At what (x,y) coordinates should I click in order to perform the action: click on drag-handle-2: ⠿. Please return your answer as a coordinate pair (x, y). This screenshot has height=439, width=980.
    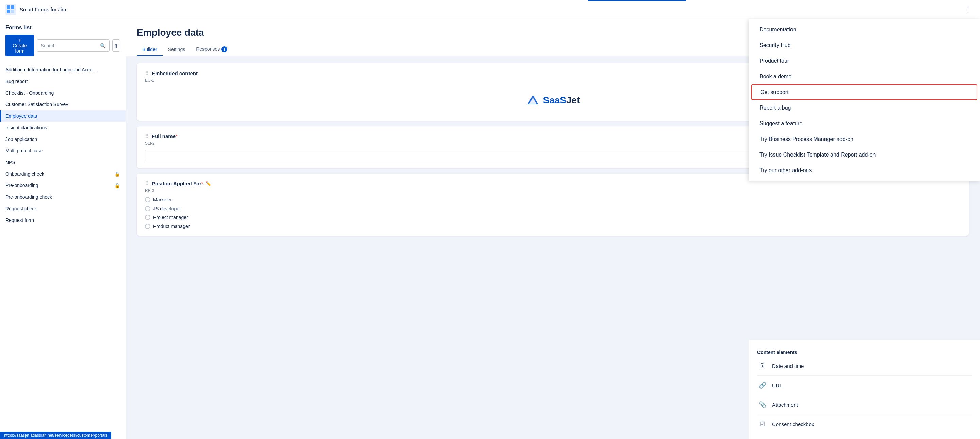
    Looking at the image, I should click on (147, 136).